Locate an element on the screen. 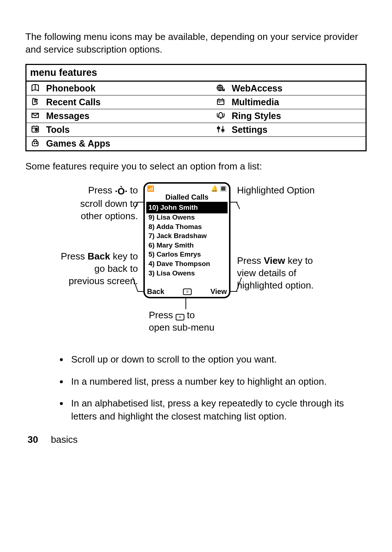  webaccess-icon is located at coordinates (221, 89).